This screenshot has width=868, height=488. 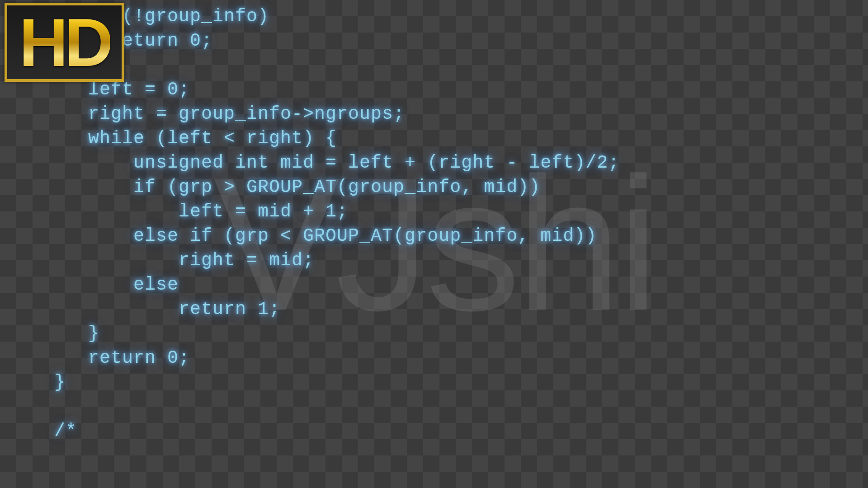 What do you see at coordinates (184, 260) in the screenshot?
I see `code-line: right = mid;` at bounding box center [184, 260].